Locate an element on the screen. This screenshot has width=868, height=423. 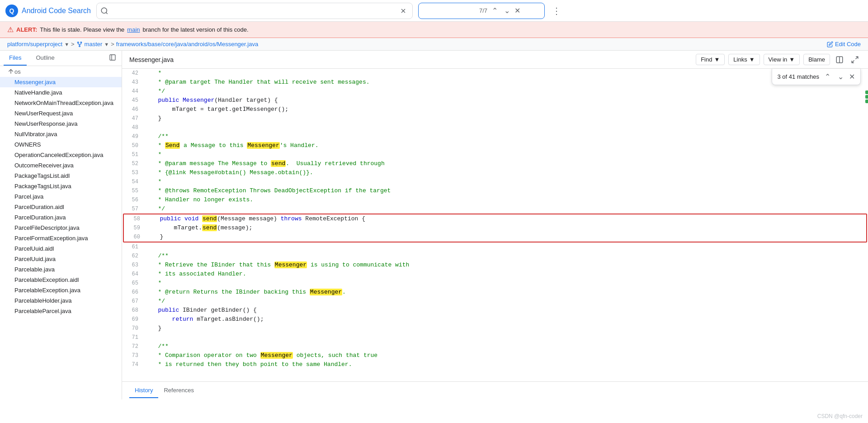
sidebar-item-packagetagslist-java: PackageTagsList.java is located at coordinates (61, 186).